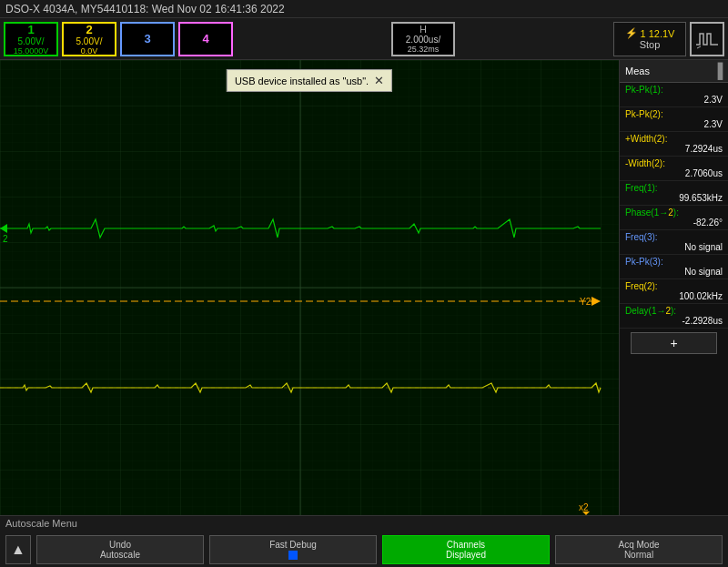  Describe the element at coordinates (293, 550) in the screenshot. I see `softkey-fastdebug: Fast Debug` at that location.